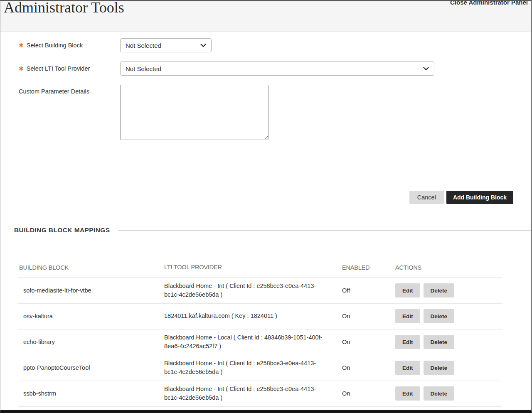  Describe the element at coordinates (266, 16) in the screenshot. I see `panel-header: Administrator Tools Close Administrator …` at that location.